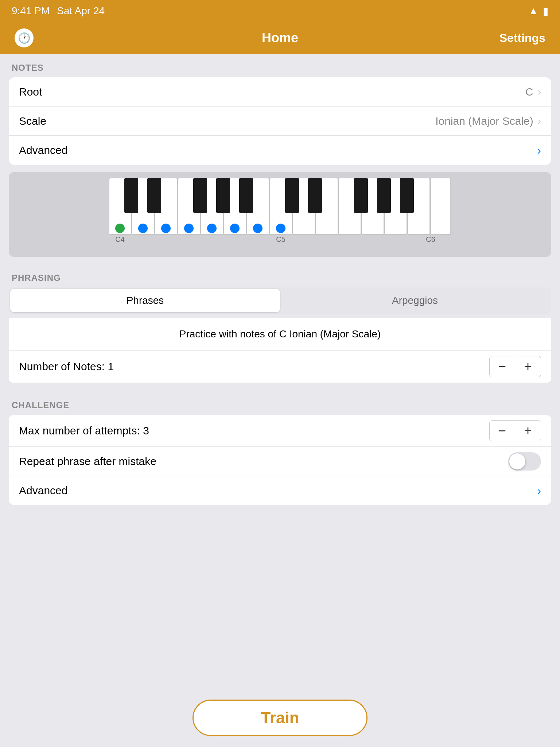 The image size is (560, 747). I want to click on max-attempts-row: Max number of attempts: 3 − +, so click(280, 431).